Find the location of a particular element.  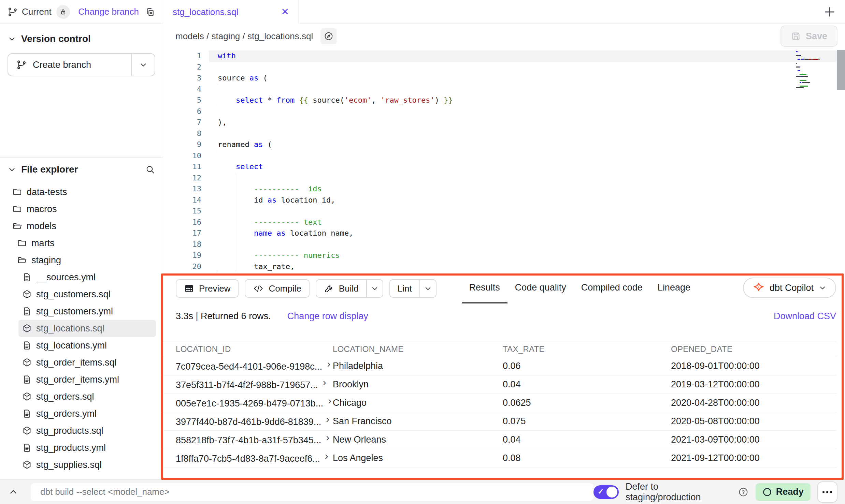

file-tree-item-marts: marts is located at coordinates (81, 243).